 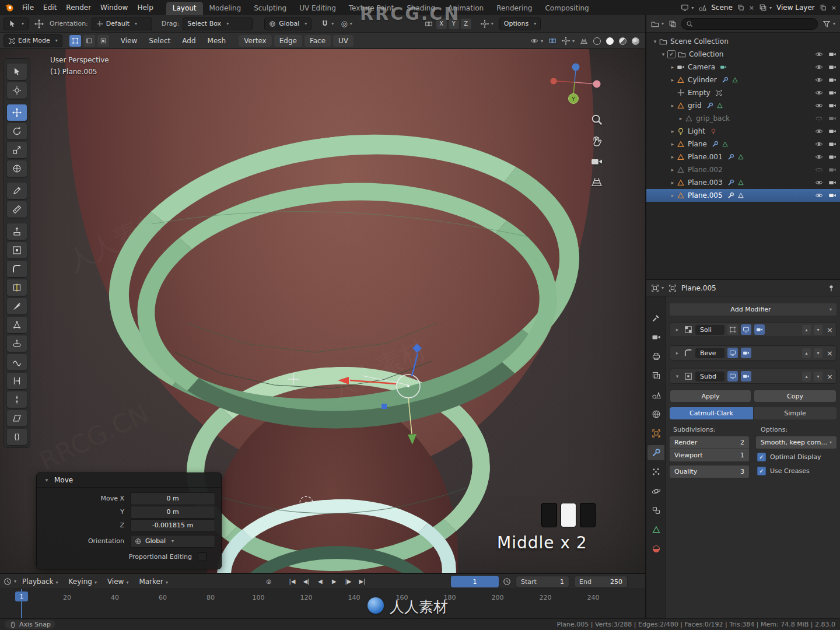 I want to click on vertex-select-mode-button, so click(x=75, y=41).